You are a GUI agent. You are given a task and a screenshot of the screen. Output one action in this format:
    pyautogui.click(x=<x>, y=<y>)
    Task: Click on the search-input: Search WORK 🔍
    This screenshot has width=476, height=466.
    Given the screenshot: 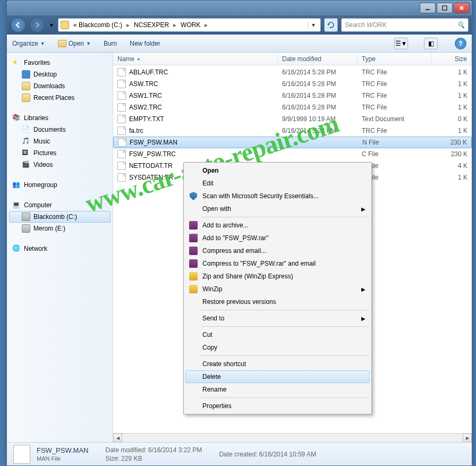 What is the action you would take?
    pyautogui.click(x=405, y=25)
    